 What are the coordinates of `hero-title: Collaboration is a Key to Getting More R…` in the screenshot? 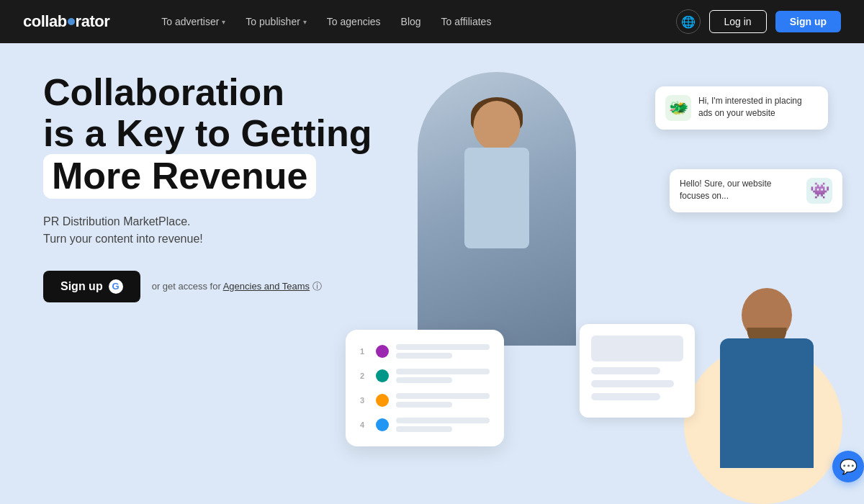 It's located at (238, 135).